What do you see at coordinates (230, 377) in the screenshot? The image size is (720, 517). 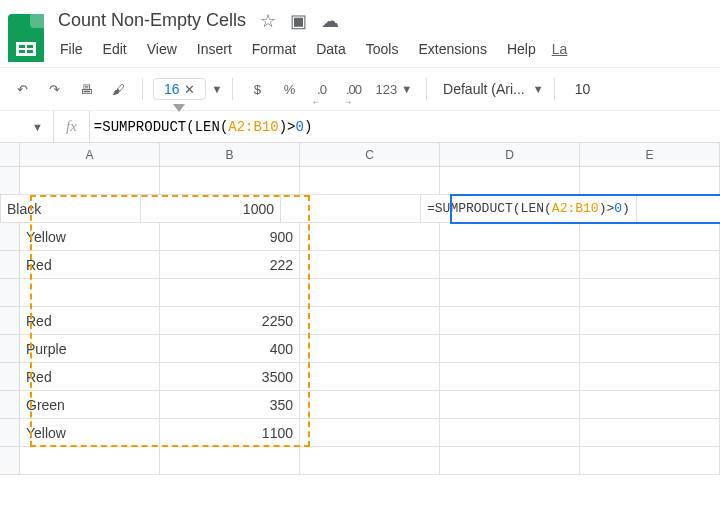 I see `cell: 3500` at bounding box center [230, 377].